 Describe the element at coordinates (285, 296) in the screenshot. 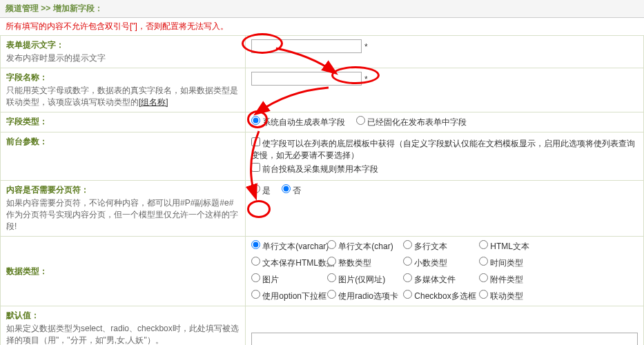

I see `dt-option: 使用option下拉框` at that location.